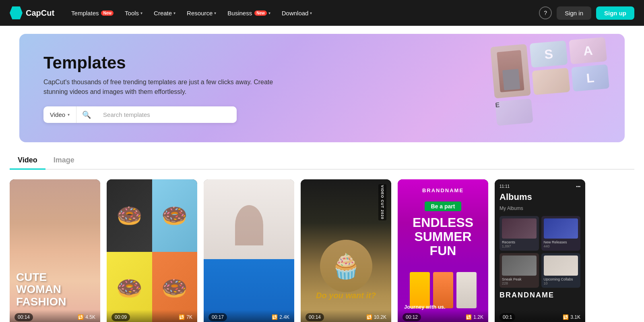 The image size is (644, 322). What do you see at coordinates (186, 317) in the screenshot?
I see `card2-likes: 🔁 7K` at bounding box center [186, 317].